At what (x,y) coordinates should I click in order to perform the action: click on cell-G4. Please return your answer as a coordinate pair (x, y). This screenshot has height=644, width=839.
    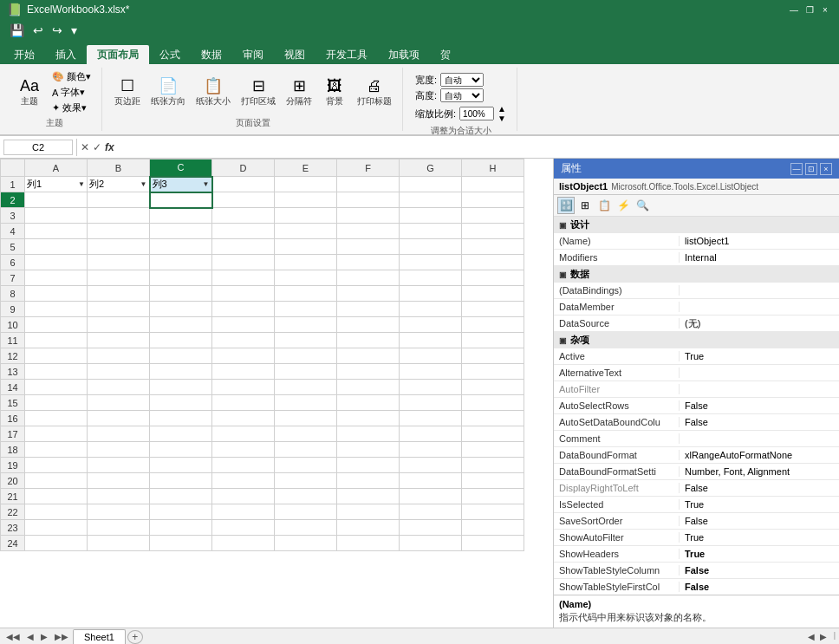
    Looking at the image, I should click on (431, 231).